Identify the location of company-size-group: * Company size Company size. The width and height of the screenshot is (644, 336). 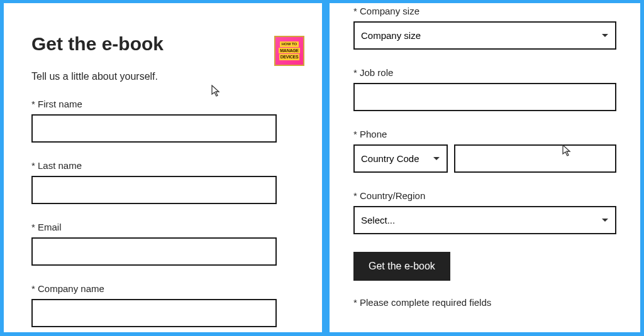
(485, 28).